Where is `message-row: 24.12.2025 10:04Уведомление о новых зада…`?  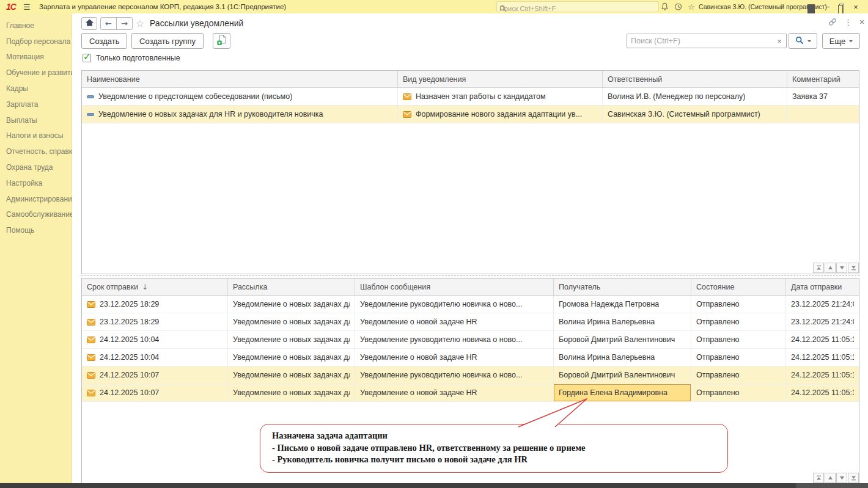 message-row: 24.12.2025 10:04Уведомление о новых зада… is located at coordinates (471, 358).